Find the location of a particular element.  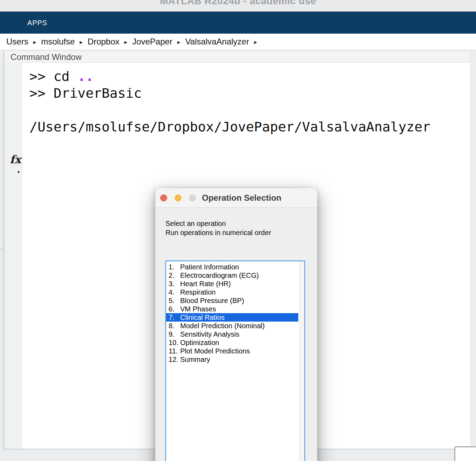

breadcrumb-item: ValsalvaAnalyzer is located at coordinates (217, 42).